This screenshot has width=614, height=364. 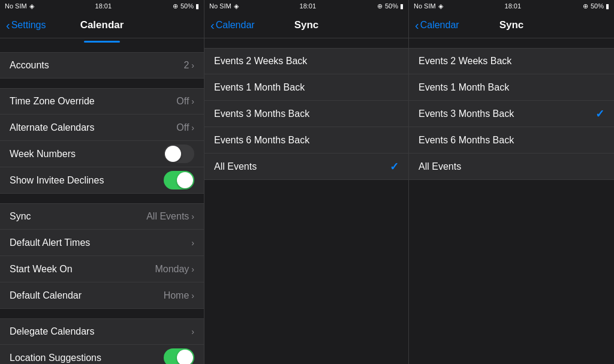 I want to click on week-numbers-label: Week Numbers, so click(x=86, y=154).